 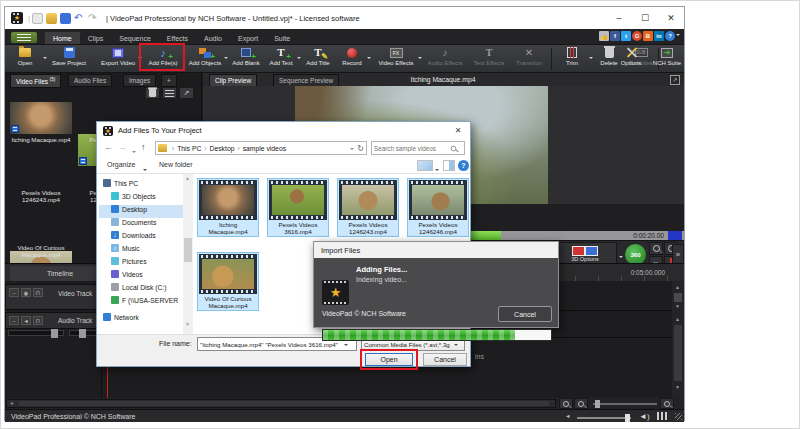 I want to click on dialog-help-icon: ?, so click(x=464, y=166).